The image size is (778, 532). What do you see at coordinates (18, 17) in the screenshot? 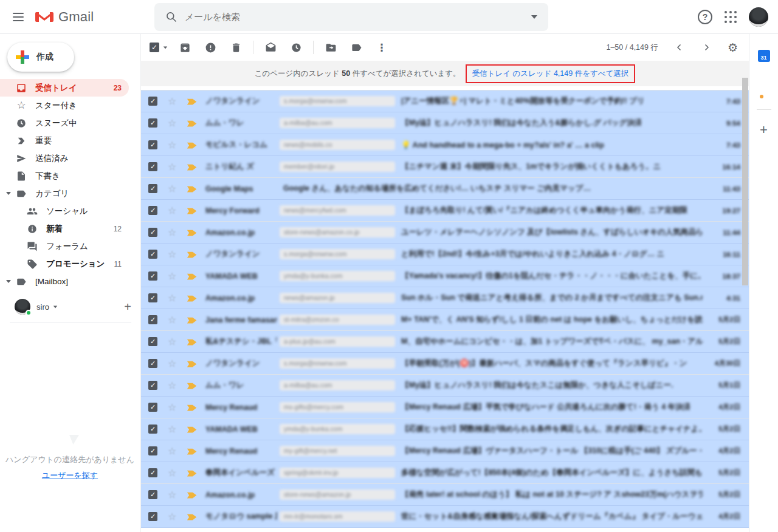
I see `main-menu-icon` at bounding box center [18, 17].